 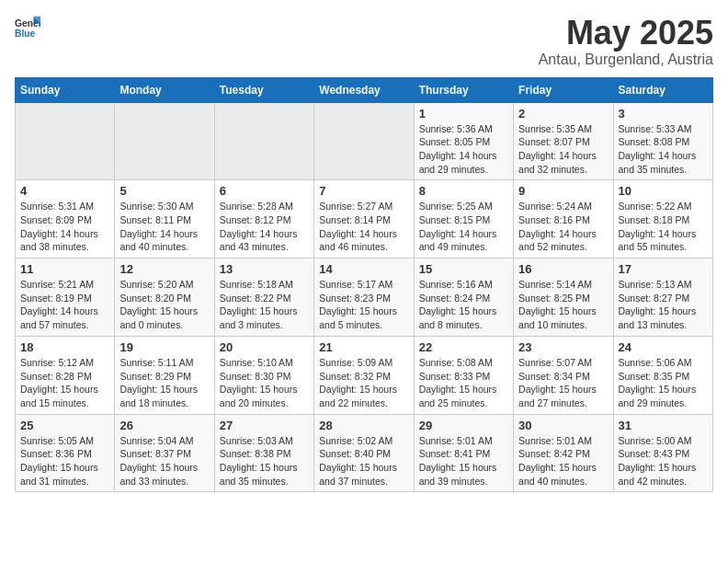 I want to click on title-area: May 2025 Antau, Burgenland, Austria, so click(x=626, y=41).